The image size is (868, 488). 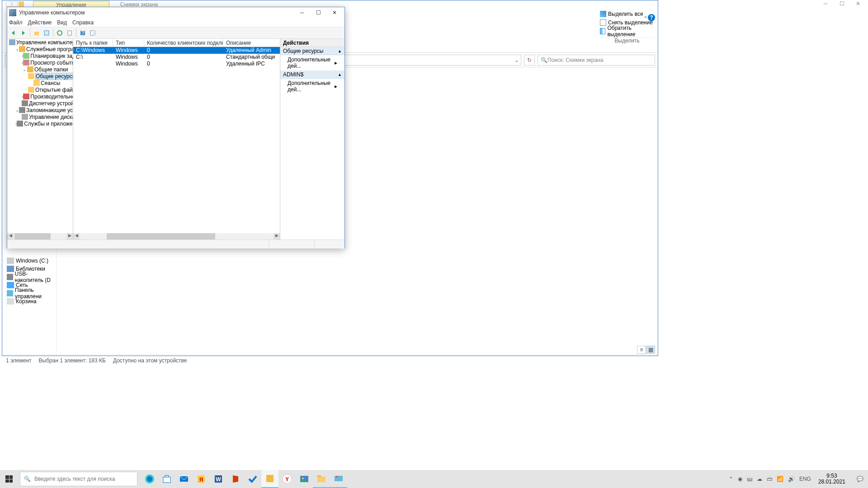 I want to click on invert-selection-button: Обратить выделение, so click(x=627, y=31).